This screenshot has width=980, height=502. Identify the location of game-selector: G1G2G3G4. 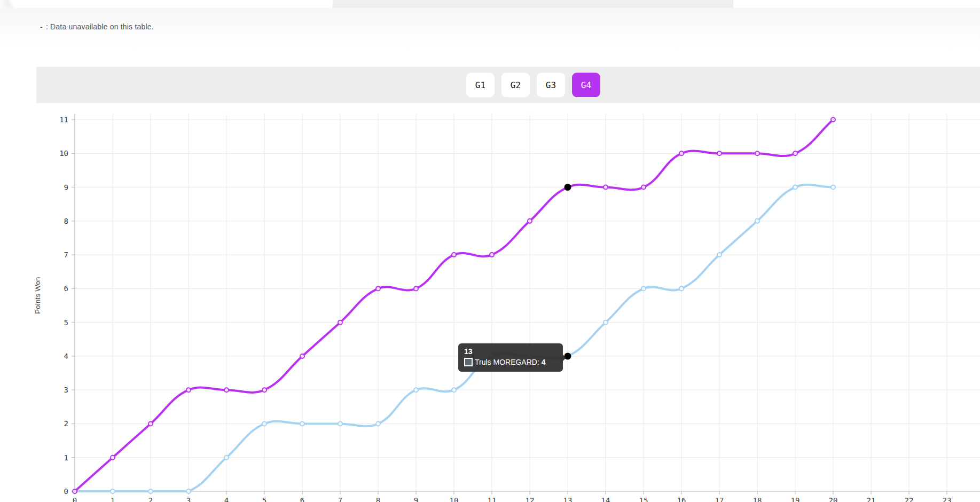
(533, 85).